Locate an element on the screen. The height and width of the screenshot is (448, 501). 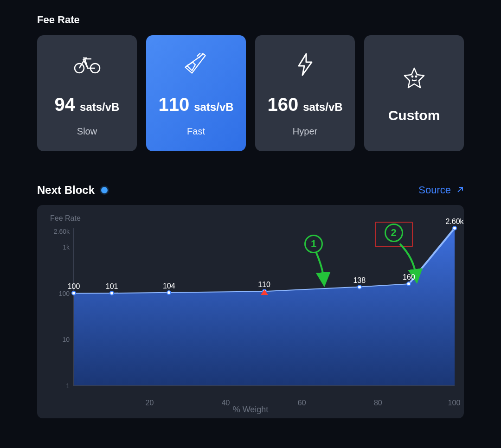
fee-card-slow: 94 sats/vB Slow is located at coordinates (87, 93).